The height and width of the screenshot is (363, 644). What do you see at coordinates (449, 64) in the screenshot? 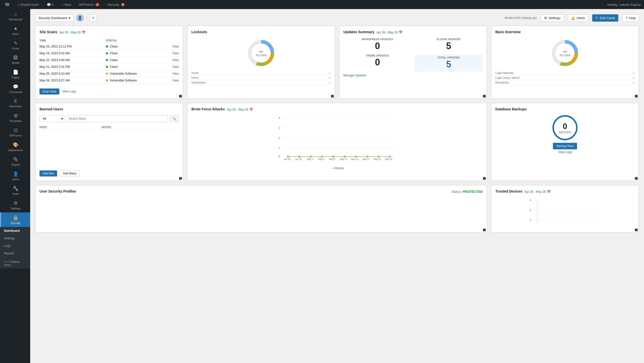
I see `total-updates-value: 5` at bounding box center [449, 64].